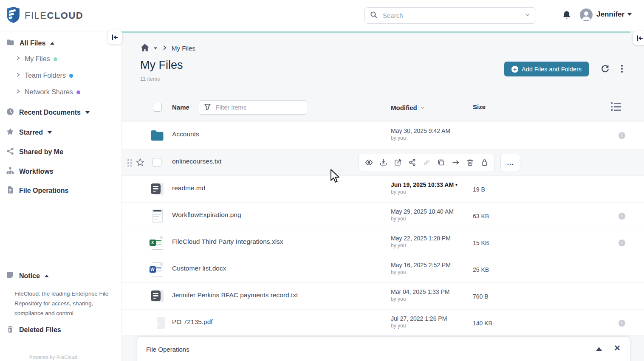 The width and height of the screenshot is (644, 361). I want to click on breadcrumb-dropdown-icon, so click(155, 48).